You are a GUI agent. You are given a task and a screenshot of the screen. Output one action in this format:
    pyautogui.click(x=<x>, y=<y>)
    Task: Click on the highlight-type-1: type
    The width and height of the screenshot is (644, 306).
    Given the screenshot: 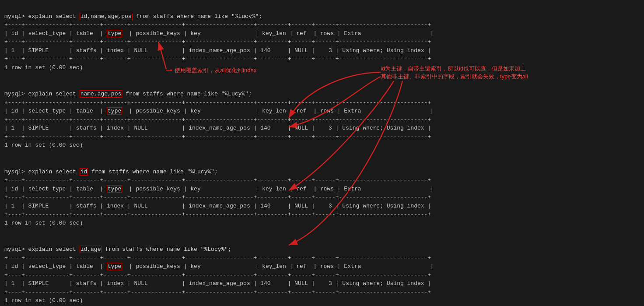 What is the action you would take?
    pyautogui.click(x=115, y=33)
    